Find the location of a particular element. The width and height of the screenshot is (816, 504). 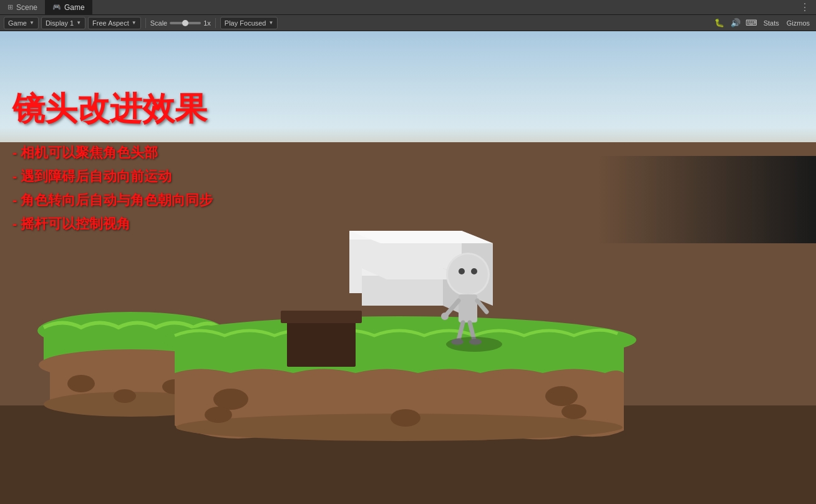

display-dropdown: Display 1 ▼ is located at coordinates (64, 23).